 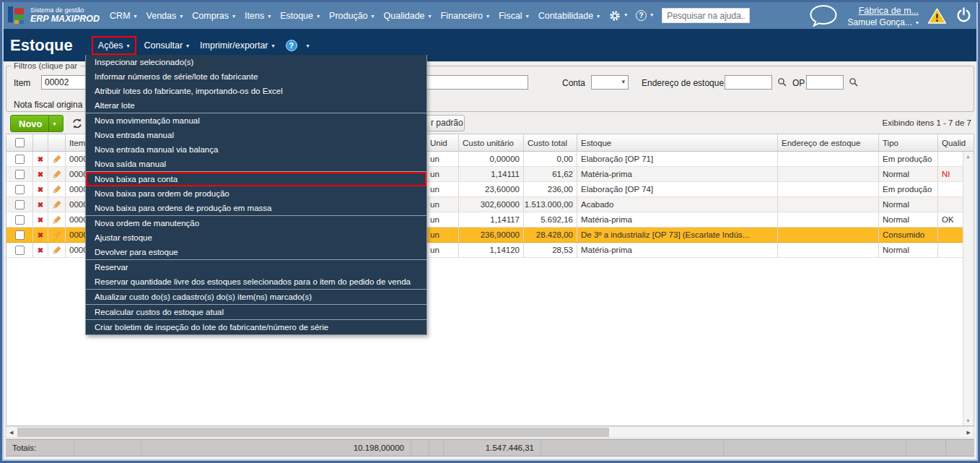 What do you see at coordinates (256, 312) in the screenshot?
I see `menu-item-recalcular-custos: Recalcular custos do estoque atual` at bounding box center [256, 312].